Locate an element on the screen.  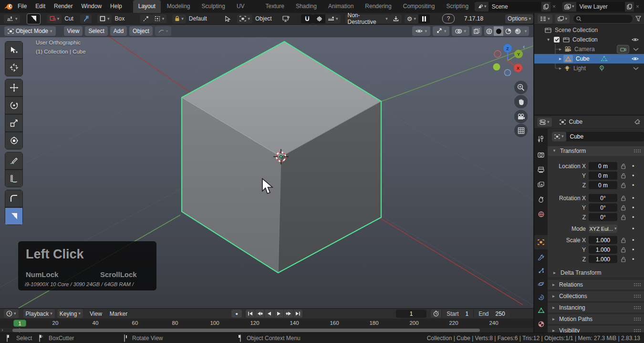
panel-motion-paths: ▸ Motion Paths is located at coordinates (596, 319).